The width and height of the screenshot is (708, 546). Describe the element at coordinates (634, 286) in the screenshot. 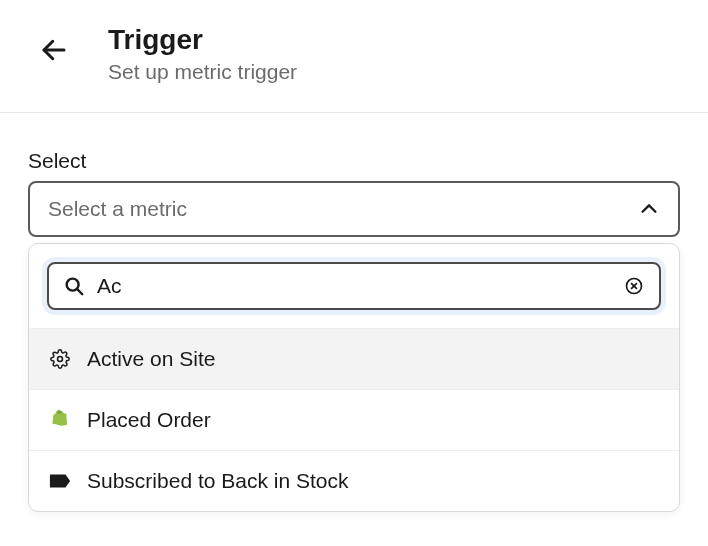

I see `clear-icon` at that location.